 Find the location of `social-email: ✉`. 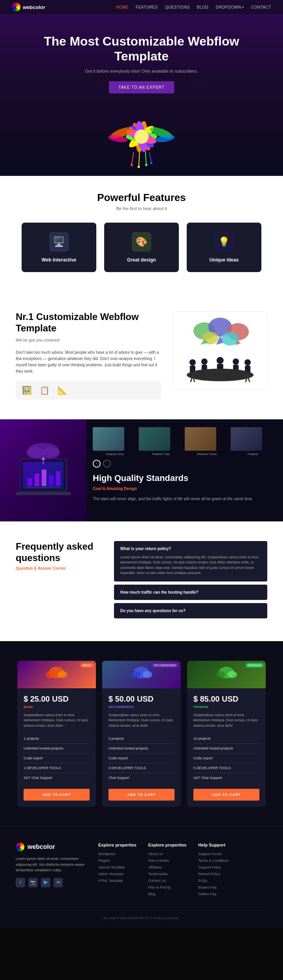

social-email: ✉ is located at coordinates (58, 883).